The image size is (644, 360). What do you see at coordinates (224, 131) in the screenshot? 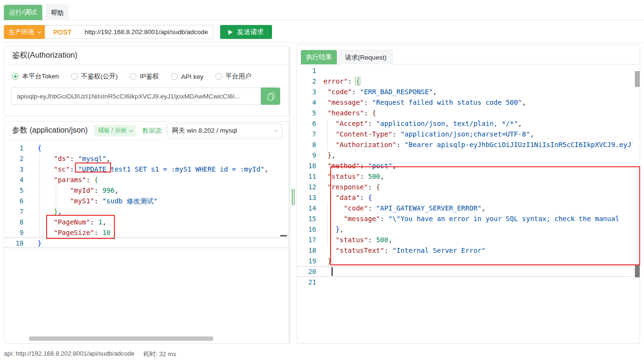
I see `datasource-select: 网关 win 8.202 / mysql` at bounding box center [224, 131].